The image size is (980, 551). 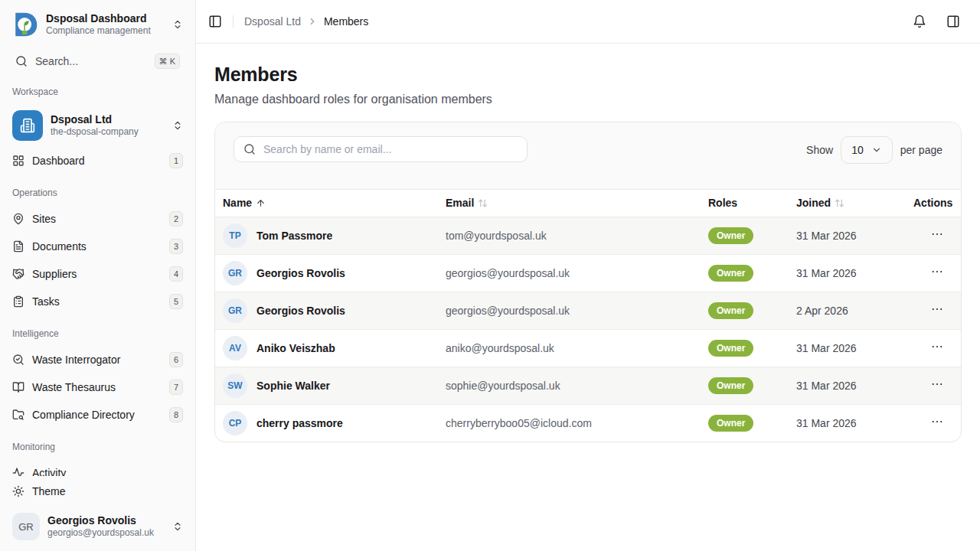 What do you see at coordinates (568, 347) in the screenshot?
I see `member-email: aniko@yourdsposal.uk` at bounding box center [568, 347].